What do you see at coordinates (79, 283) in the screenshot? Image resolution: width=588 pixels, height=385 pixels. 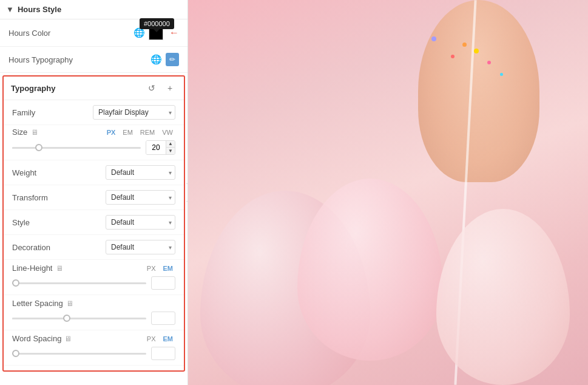 I see `line-height-slider-container` at bounding box center [79, 283].